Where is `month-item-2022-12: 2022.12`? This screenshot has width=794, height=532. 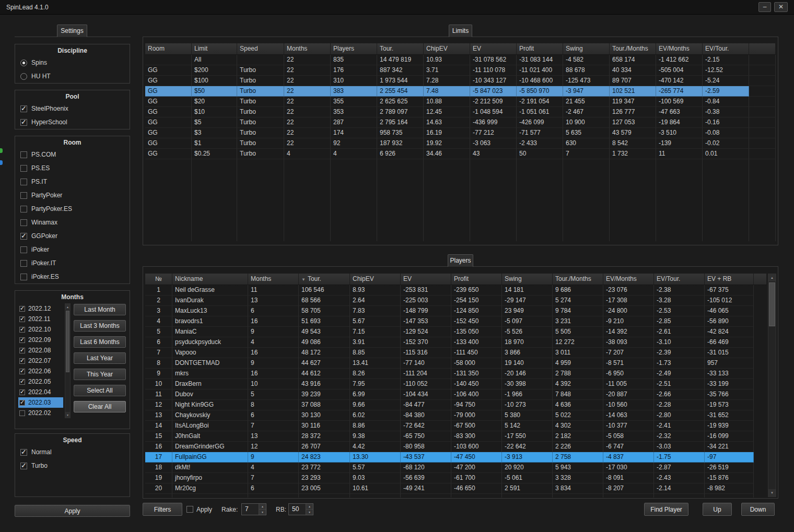
month-item-2022-12: 2022.12 is located at coordinates (41, 309).